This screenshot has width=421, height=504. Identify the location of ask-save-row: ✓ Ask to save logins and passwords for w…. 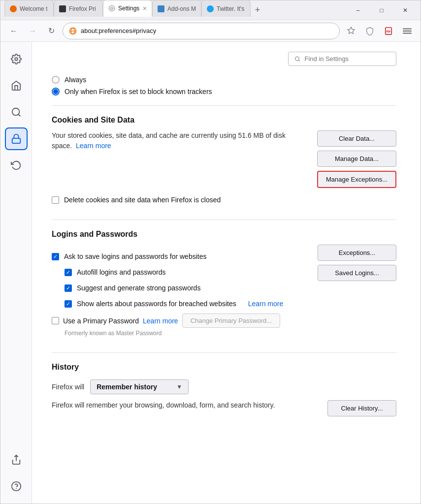
(180, 256).